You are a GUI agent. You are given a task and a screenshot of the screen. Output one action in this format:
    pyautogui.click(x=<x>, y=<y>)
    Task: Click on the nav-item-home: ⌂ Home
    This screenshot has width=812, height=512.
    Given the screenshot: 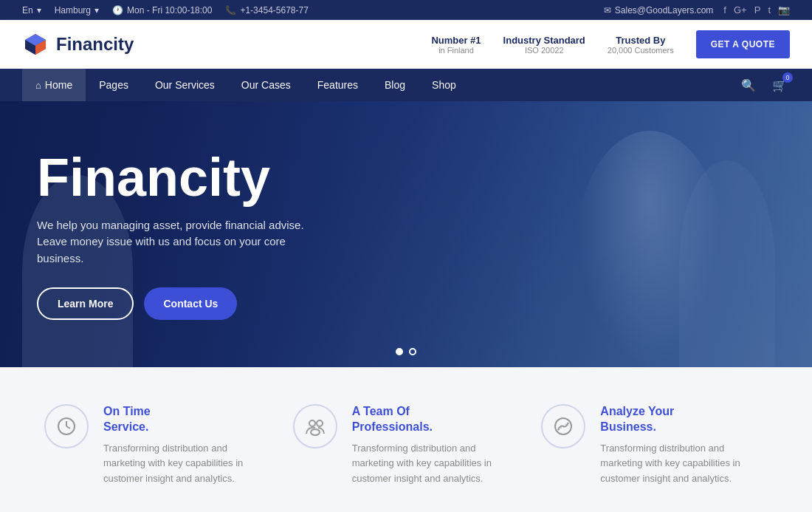 What is the action you would take?
    pyautogui.click(x=54, y=85)
    